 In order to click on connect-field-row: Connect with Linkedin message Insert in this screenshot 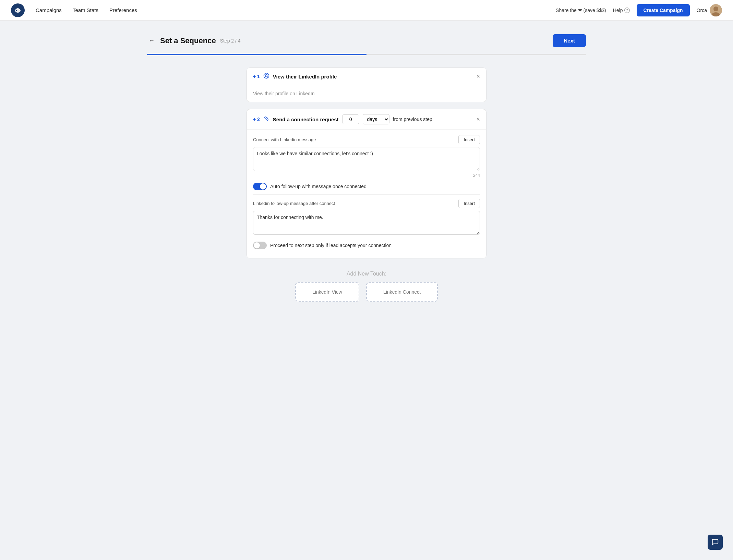, I will do `click(366, 140)`.